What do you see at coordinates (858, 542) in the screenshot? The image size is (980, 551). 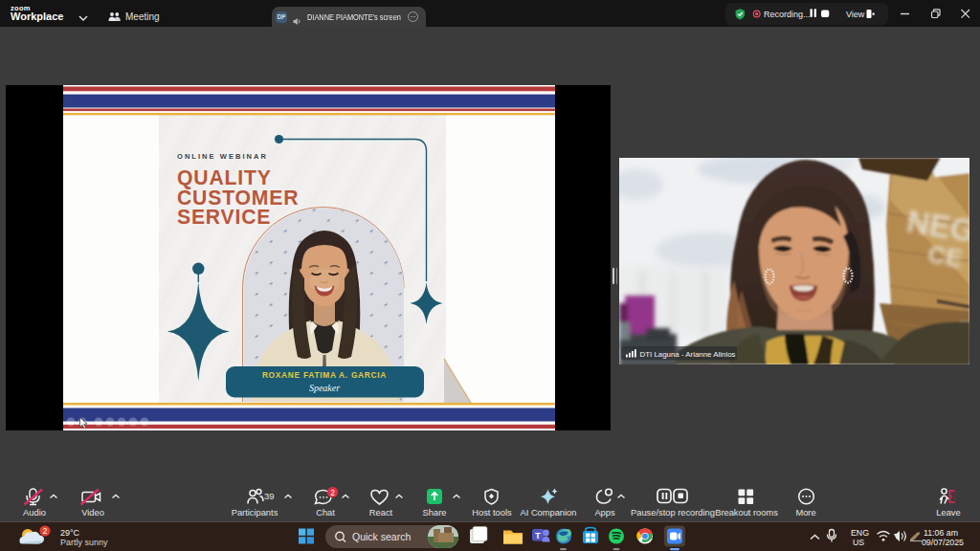 I see `svg-text: US` at bounding box center [858, 542].